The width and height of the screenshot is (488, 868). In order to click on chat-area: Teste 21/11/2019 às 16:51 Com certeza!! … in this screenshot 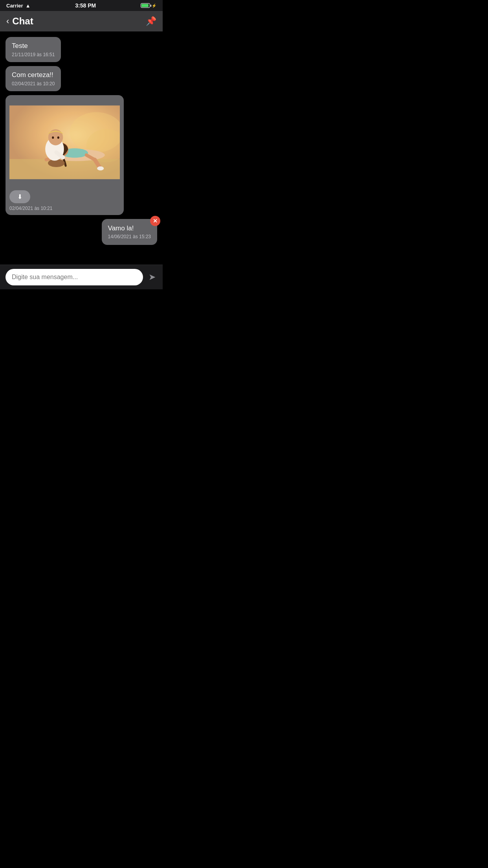, I will do `click(81, 148)`.